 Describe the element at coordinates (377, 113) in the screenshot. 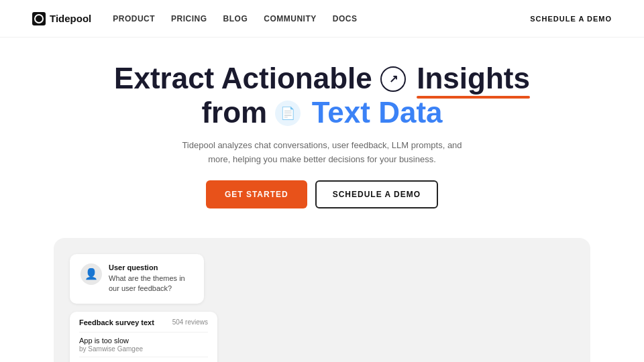

I see `text-data-word: Text Data` at that location.